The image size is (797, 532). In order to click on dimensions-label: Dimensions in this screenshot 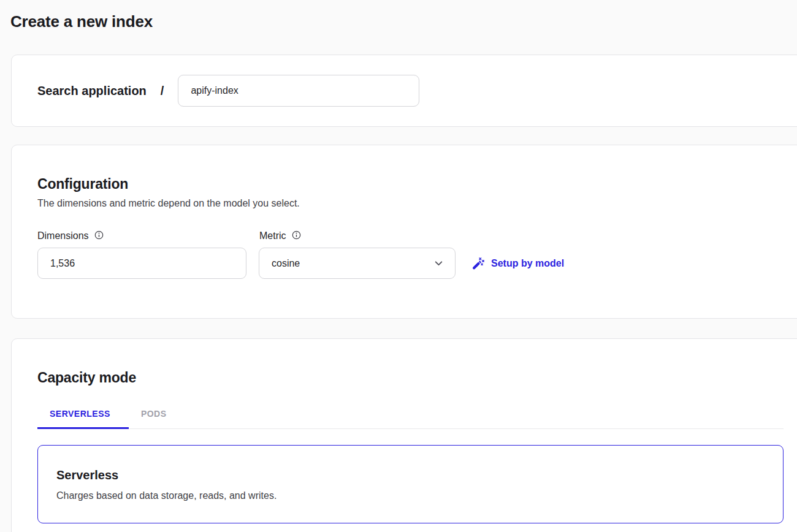, I will do `click(63, 236)`.